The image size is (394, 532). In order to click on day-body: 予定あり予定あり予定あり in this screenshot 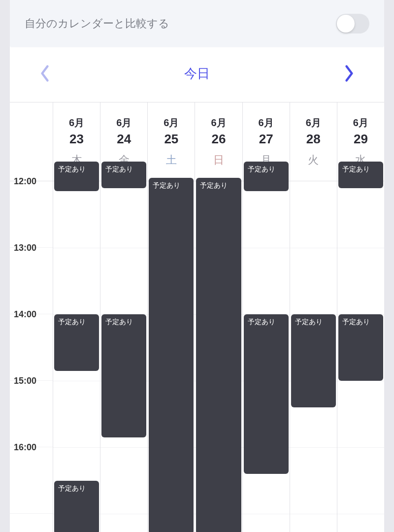, I will do `click(77, 349)`.